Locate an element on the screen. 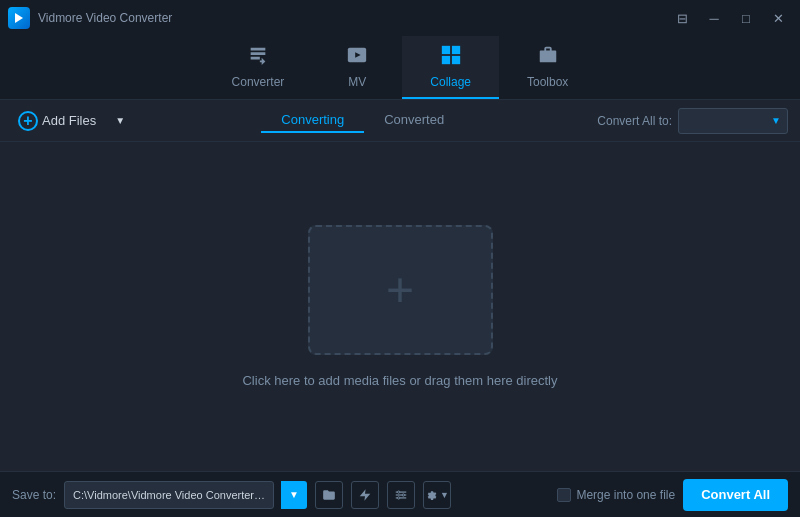  mv-icon is located at coordinates (357, 58).